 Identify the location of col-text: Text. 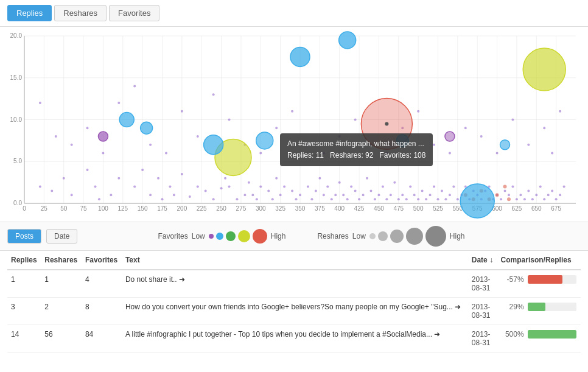
(295, 261).